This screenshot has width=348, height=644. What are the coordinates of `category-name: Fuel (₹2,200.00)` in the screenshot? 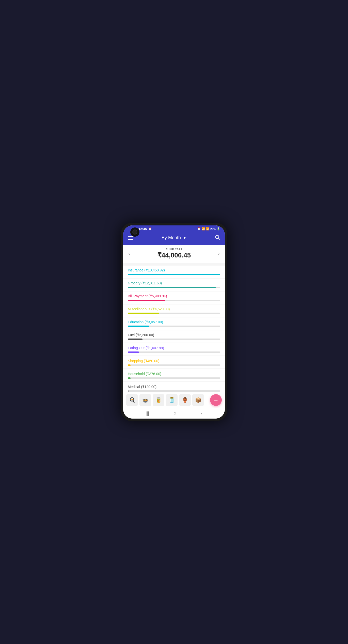 It's located at (174, 335).